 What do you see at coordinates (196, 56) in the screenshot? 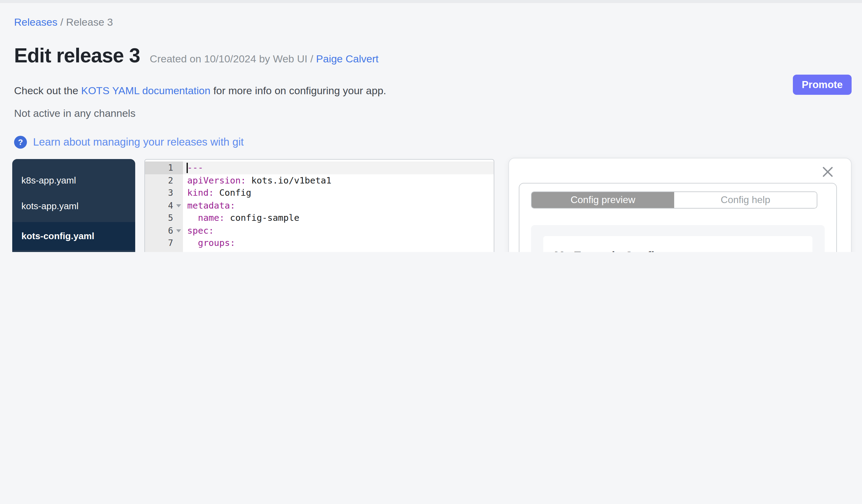
I see `title-row: Edit release 3 Created on 10/10/2024 by …` at bounding box center [196, 56].